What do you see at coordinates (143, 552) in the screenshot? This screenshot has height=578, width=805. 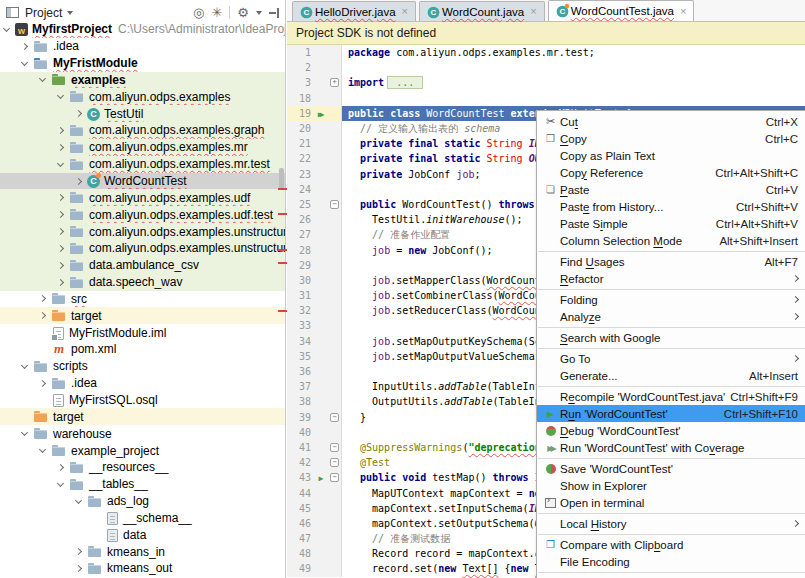 I see `tree-item-kmeans-in: kmeans_in` at bounding box center [143, 552].